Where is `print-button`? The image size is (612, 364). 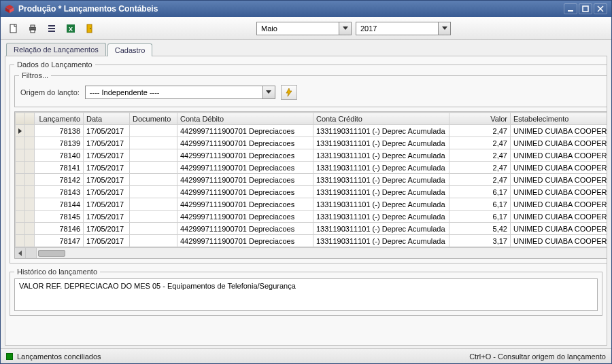 print-button is located at coordinates (33, 29).